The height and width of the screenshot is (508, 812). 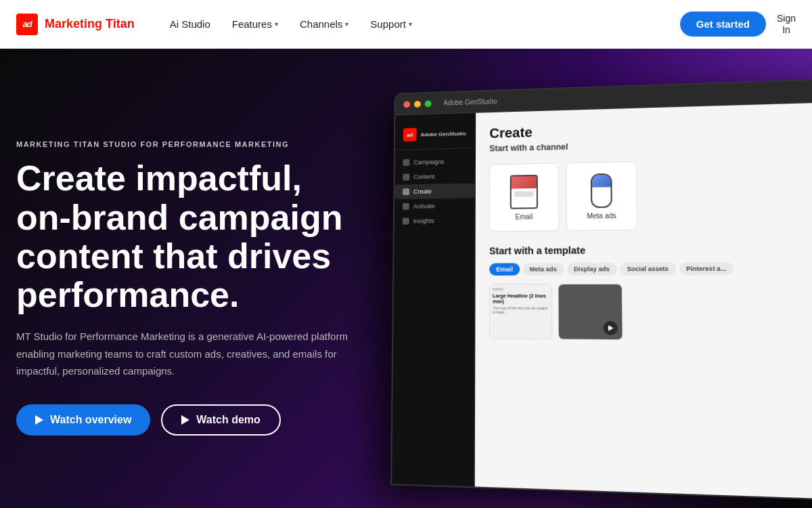 What do you see at coordinates (786, 24) in the screenshot?
I see `sign-in-button: Sign In` at bounding box center [786, 24].